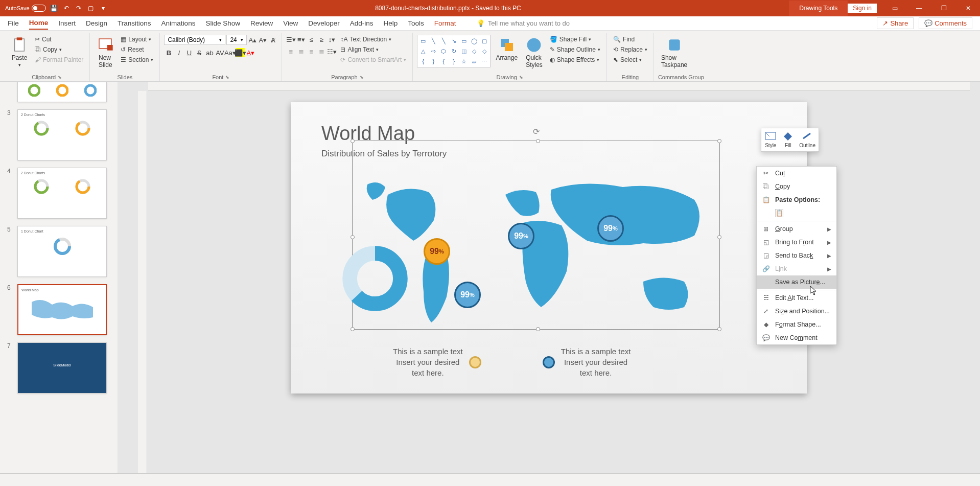 The image size is (980, 486). What do you see at coordinates (321, 52) in the screenshot?
I see `justify-button: ≣` at bounding box center [321, 52].